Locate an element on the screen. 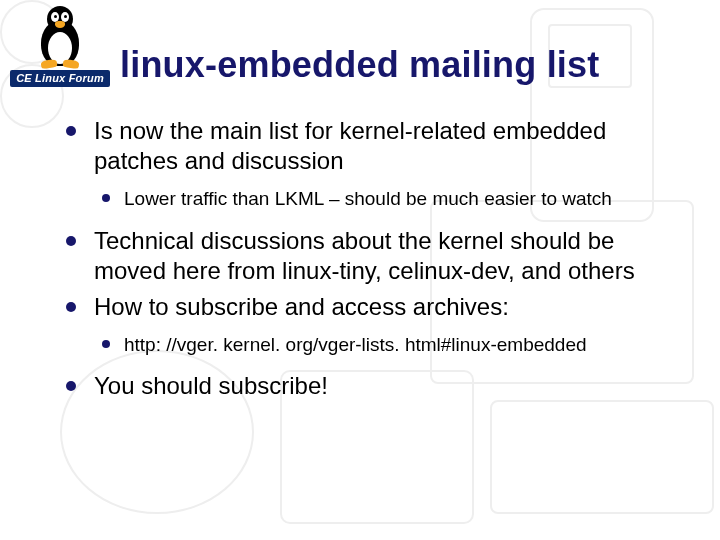 This screenshot has height=540, width=720. bullet-text: You should subscribe! is located at coordinates (211, 386).